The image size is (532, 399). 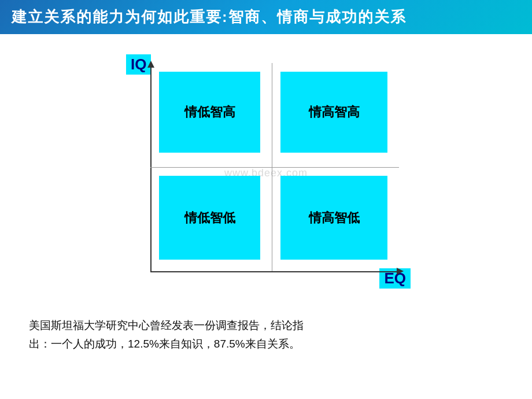 What do you see at coordinates (266, 326) in the screenshot?
I see `body-line-1: 美国斯坦福大学研究中心曾经发表一份调查报告，结论指` at bounding box center [266, 326].